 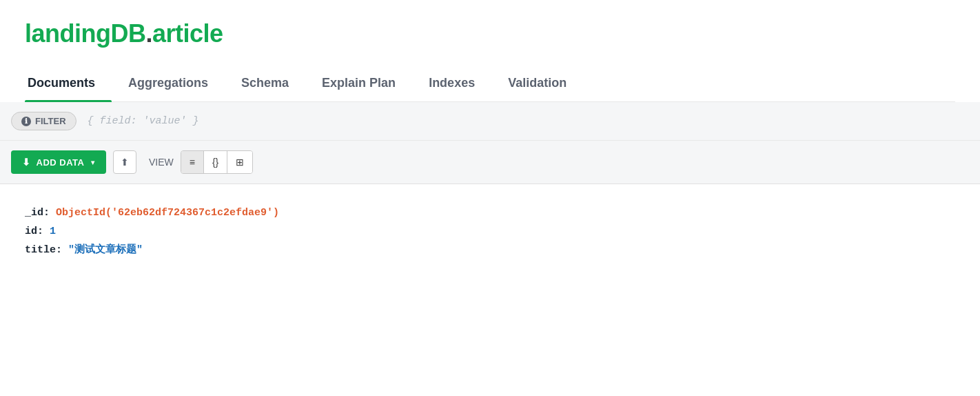 I want to click on braces-icon: {}, so click(x=215, y=162).